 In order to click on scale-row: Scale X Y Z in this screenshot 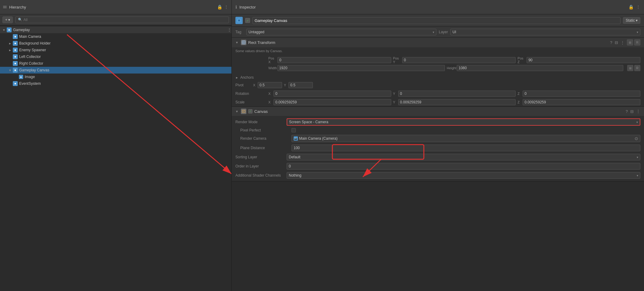, I will do `click(438, 102)`.